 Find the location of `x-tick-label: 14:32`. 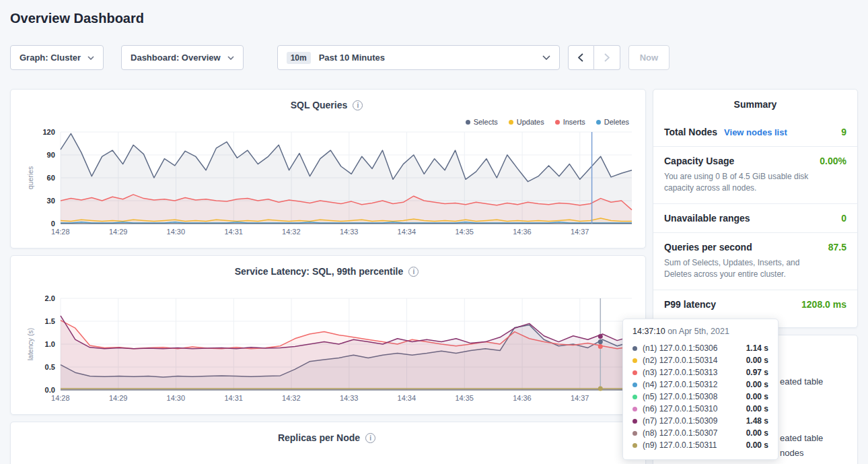

x-tick-label: 14:32 is located at coordinates (291, 398).